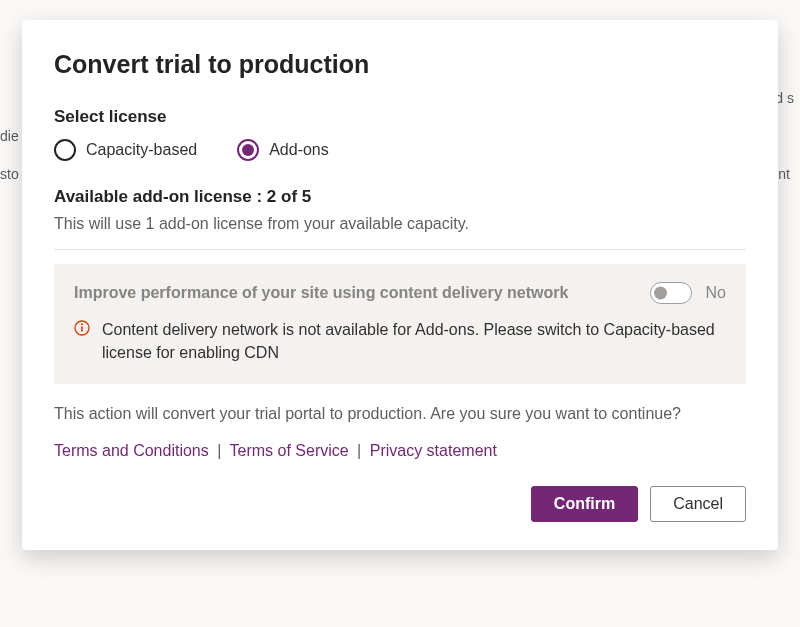 This screenshot has height=627, width=800. I want to click on dialog-footer: Confirm Cancel, so click(400, 504).